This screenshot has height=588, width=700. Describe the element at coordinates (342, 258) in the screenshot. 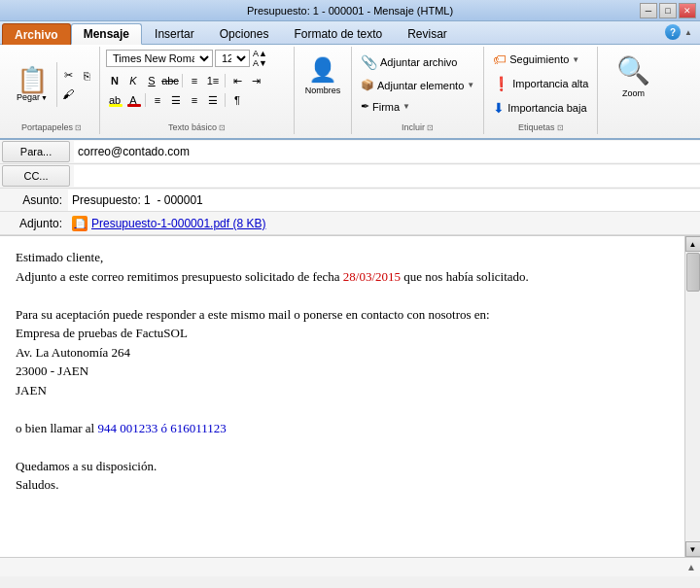

I see `body-line1: Estimado cliente,` at that location.